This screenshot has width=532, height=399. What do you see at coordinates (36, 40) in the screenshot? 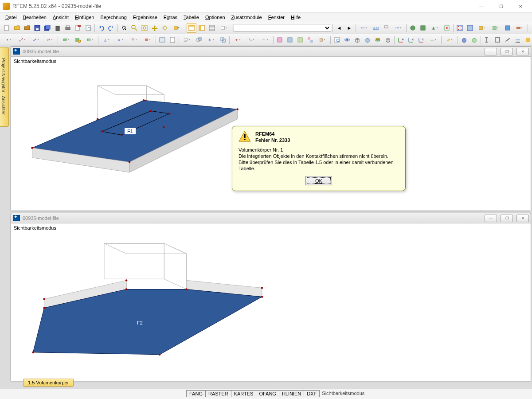
I see `member-icon` at bounding box center [36, 40].